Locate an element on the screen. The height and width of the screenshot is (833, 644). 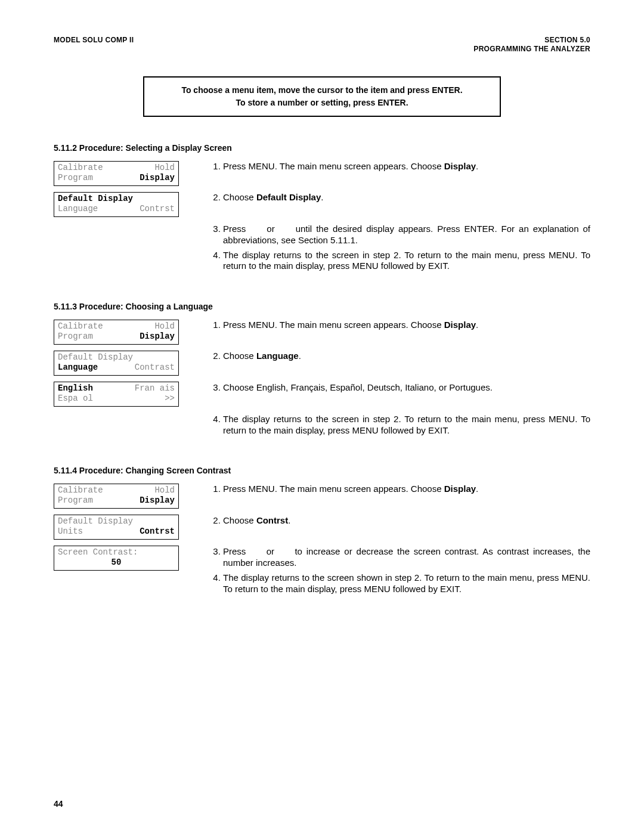
page-number: 44 is located at coordinates (58, 804).